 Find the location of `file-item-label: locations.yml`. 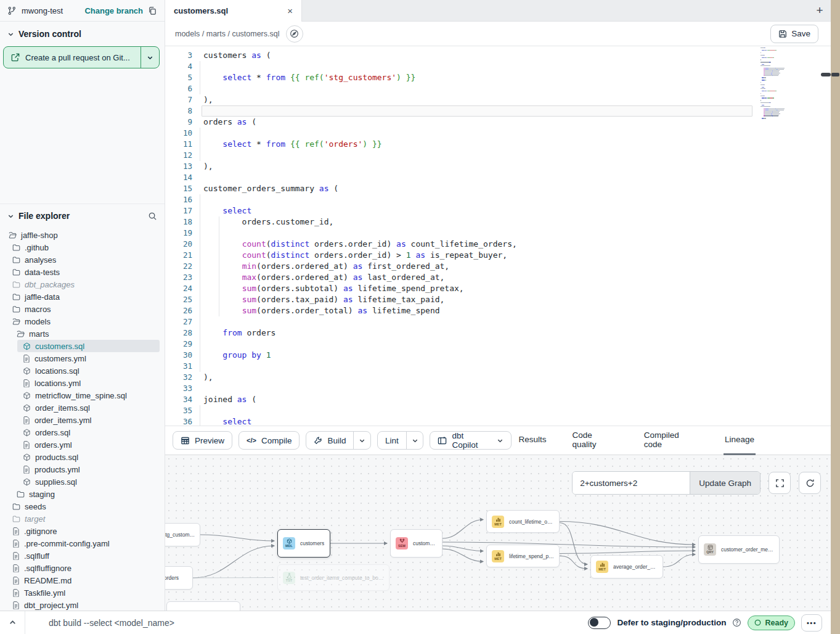

file-item-label: locations.yml is located at coordinates (58, 384).